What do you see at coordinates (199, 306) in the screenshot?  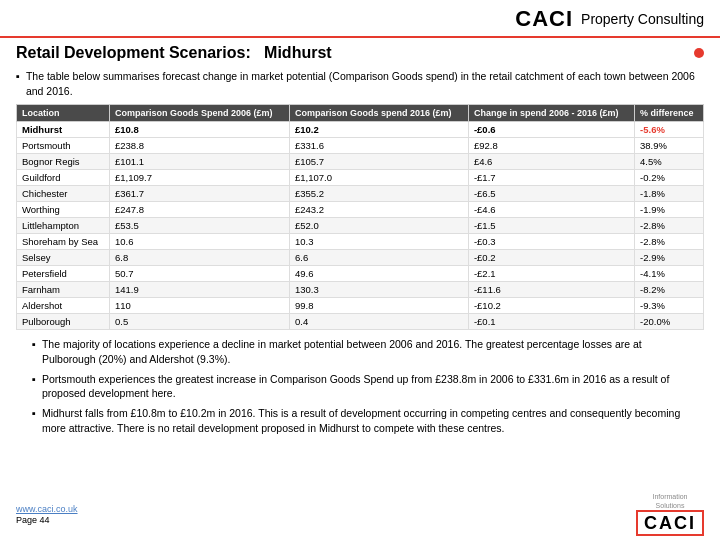 I see `cell-spend2006: 110` at bounding box center [199, 306].